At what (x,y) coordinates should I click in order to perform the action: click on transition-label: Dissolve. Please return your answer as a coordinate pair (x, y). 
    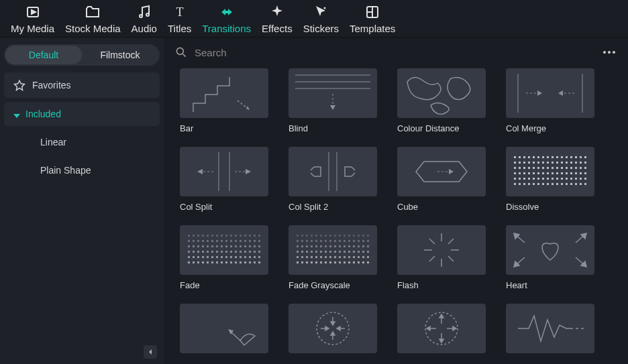
    Looking at the image, I should click on (550, 206).